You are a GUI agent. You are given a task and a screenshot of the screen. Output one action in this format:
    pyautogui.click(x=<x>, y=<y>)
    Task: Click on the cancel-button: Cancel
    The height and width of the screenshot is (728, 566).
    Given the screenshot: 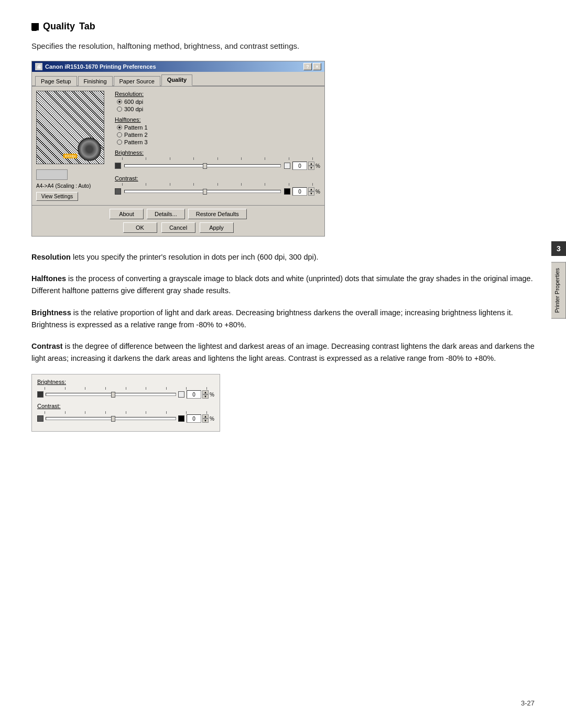 What is the action you would take?
    pyautogui.click(x=178, y=228)
    